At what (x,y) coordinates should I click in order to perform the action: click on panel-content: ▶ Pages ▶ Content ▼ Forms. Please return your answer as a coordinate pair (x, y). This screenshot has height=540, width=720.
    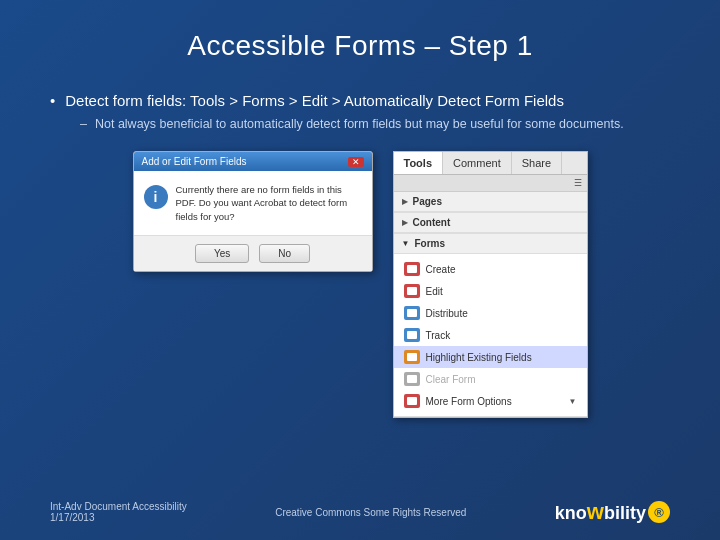
    Looking at the image, I should click on (490, 304).